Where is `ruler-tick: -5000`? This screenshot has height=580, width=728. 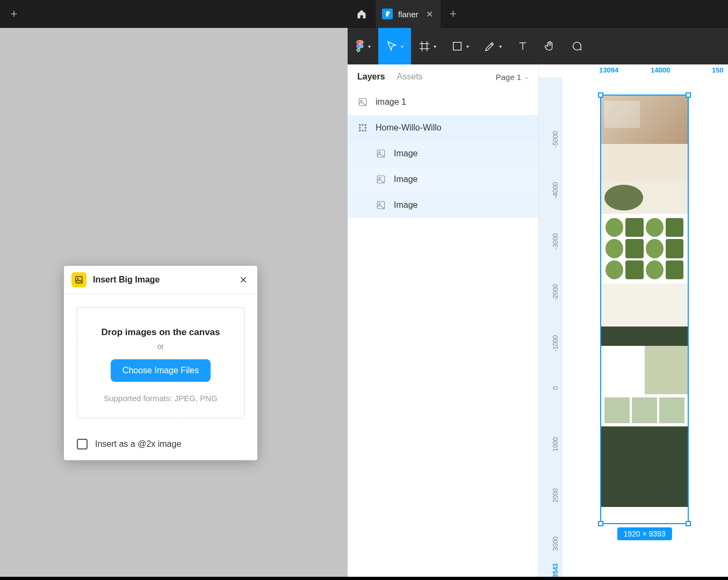 ruler-tick: -5000 is located at coordinates (556, 140).